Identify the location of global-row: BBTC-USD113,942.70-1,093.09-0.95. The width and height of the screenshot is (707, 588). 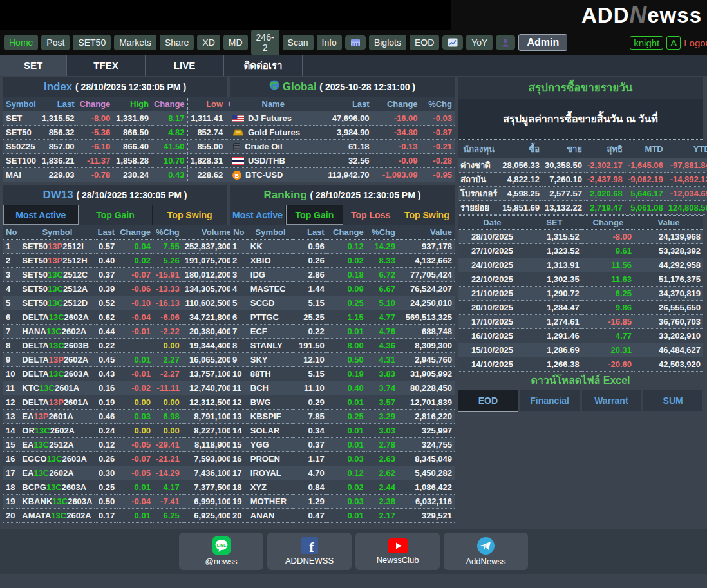
(343, 175).